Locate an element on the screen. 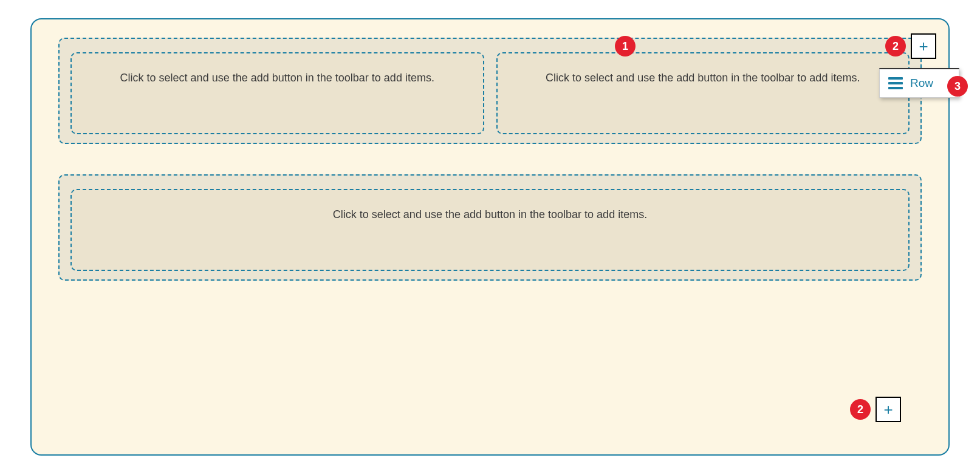 This screenshot has width=980, height=472. callout-badge-2-bottom: 2 is located at coordinates (860, 409).